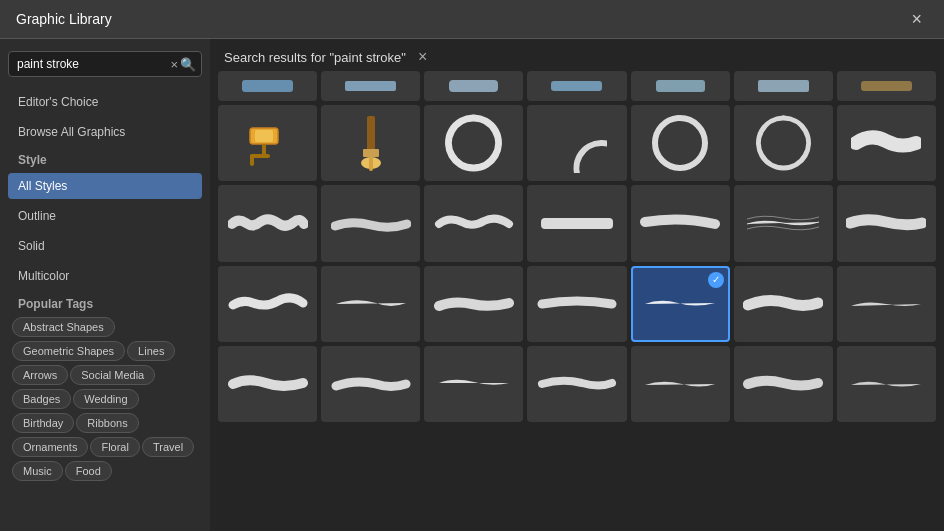 The width and height of the screenshot is (944, 531). I want to click on tag-birthday: Birthday, so click(43, 423).